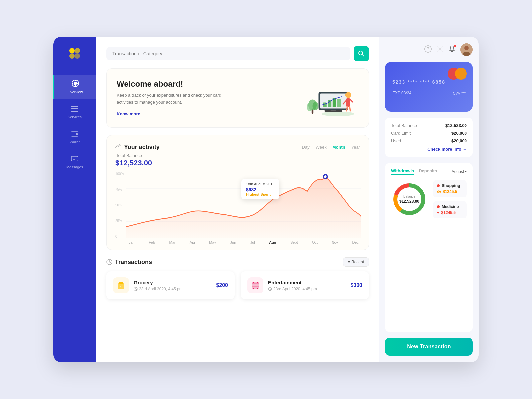 The image size is (532, 399). I want to click on x-oct: Oct, so click(315, 242).